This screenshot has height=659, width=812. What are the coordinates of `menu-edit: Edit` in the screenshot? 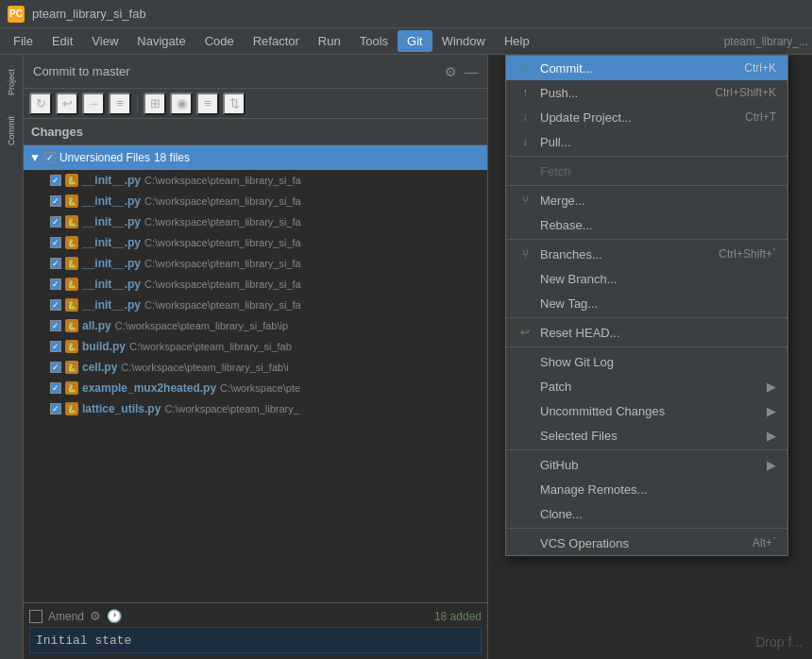 It's located at (62, 42).